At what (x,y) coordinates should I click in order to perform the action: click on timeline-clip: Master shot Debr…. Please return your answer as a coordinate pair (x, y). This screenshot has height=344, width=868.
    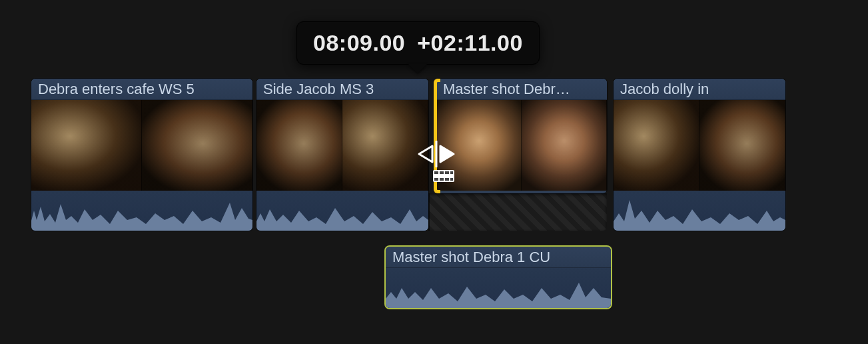
    Looking at the image, I should click on (522, 136).